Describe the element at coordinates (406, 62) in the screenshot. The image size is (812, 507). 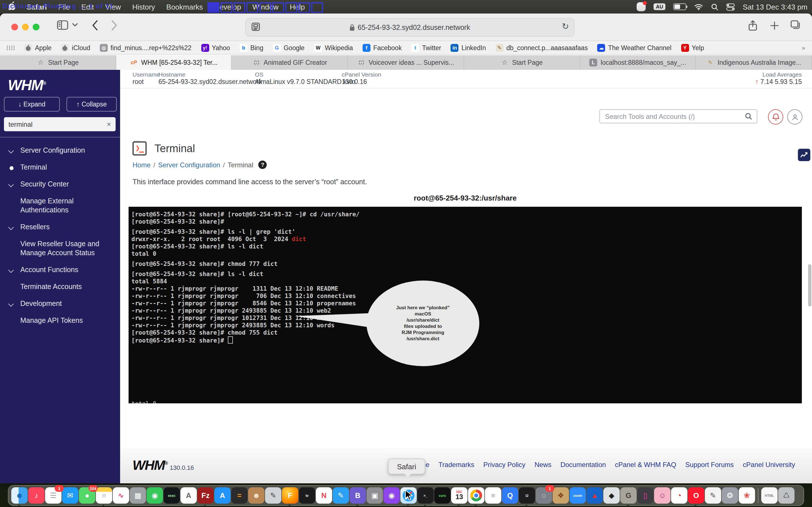
I see `tab-voiceover-ideas-supervis: Voiceover ideas ... Supervis...` at that location.